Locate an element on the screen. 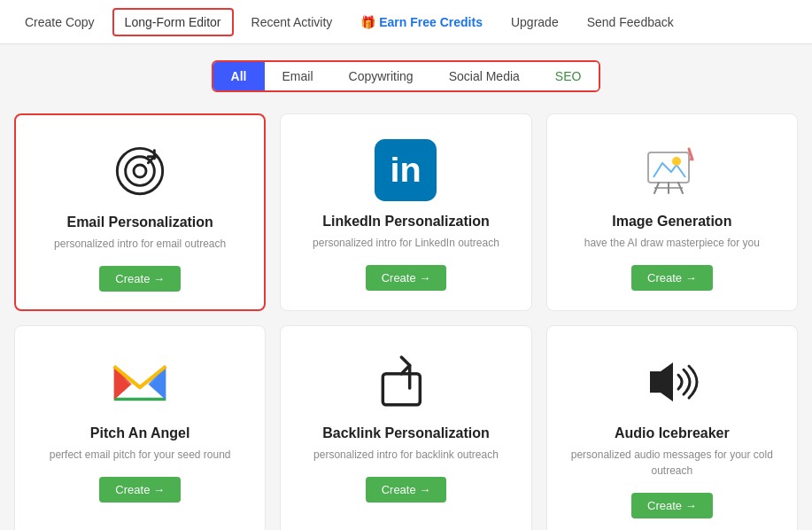 This screenshot has width=812, height=530. card-email-personalization-title: Email Personalization is located at coordinates (140, 222).